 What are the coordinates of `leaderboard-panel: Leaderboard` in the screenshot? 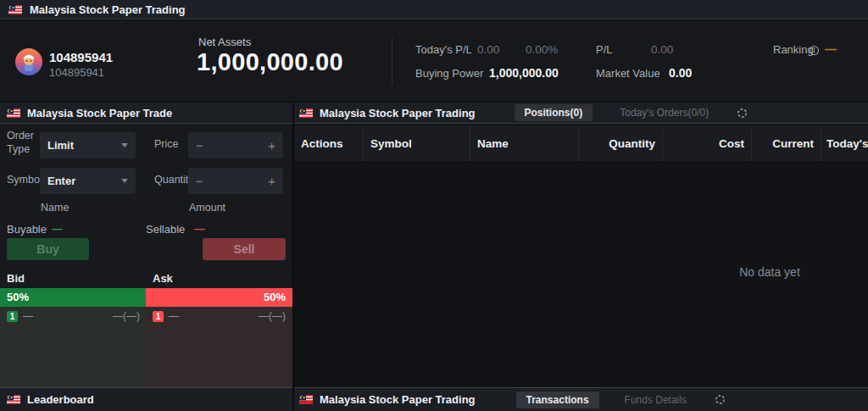 It's located at (146, 399).